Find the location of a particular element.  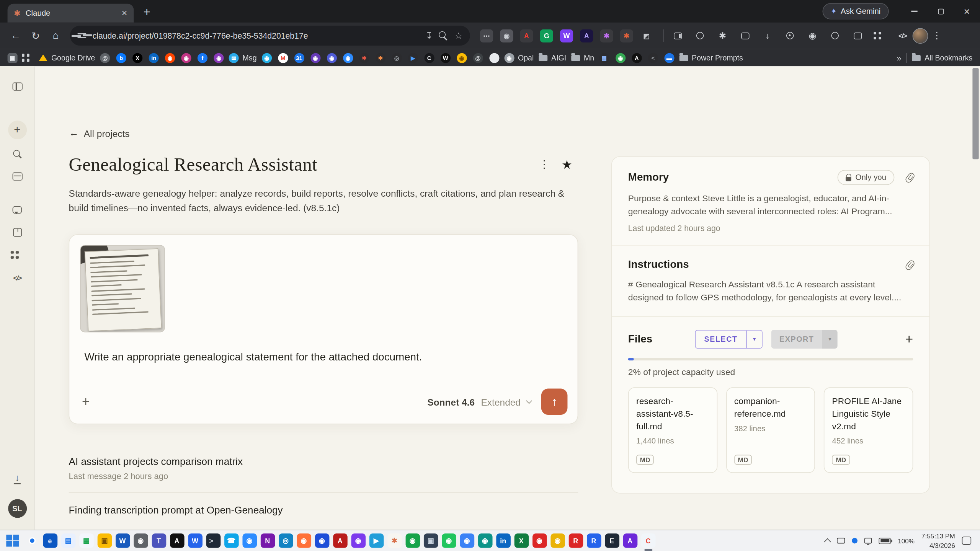

tray-device-icon is located at coordinates (841, 541).